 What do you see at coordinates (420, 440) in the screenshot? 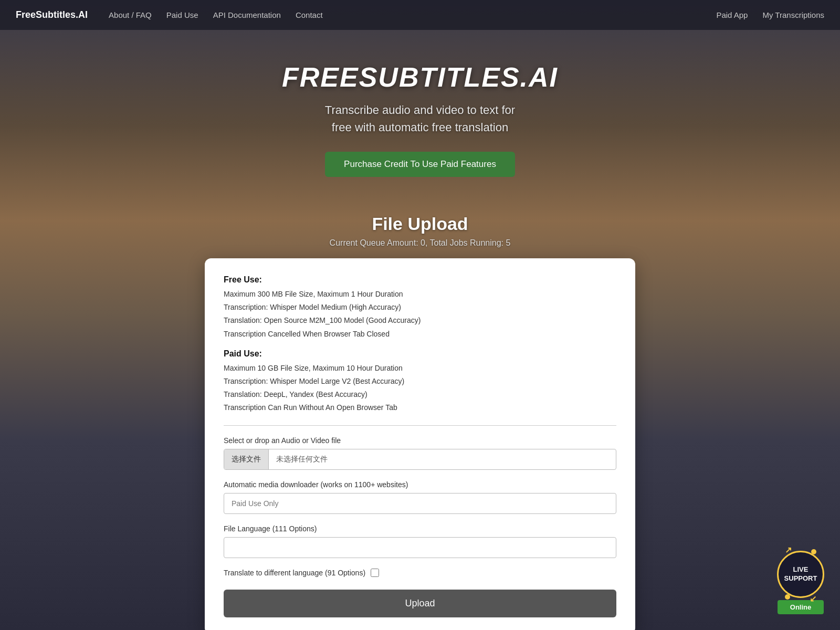
I see `file-label: Select or drop an Audio or Video file` at bounding box center [420, 440].